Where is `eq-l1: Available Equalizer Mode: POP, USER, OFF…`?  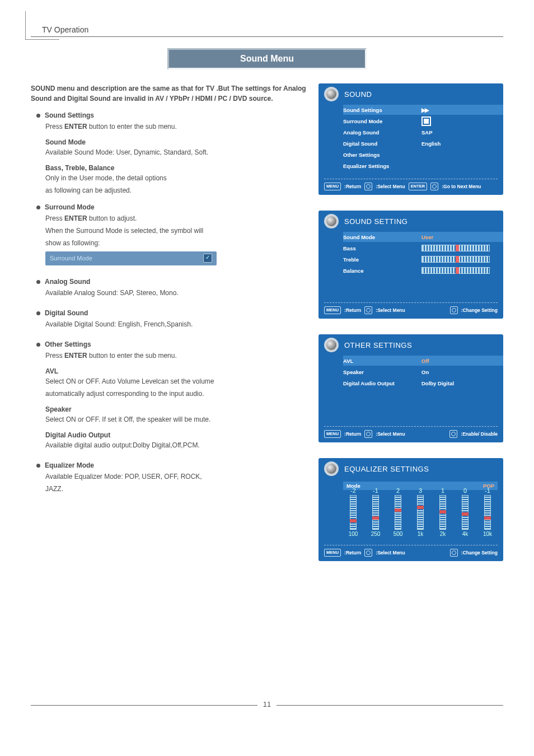 eq-l1: Available Equalizer Mode: POP, USER, OFF… is located at coordinates (176, 477).